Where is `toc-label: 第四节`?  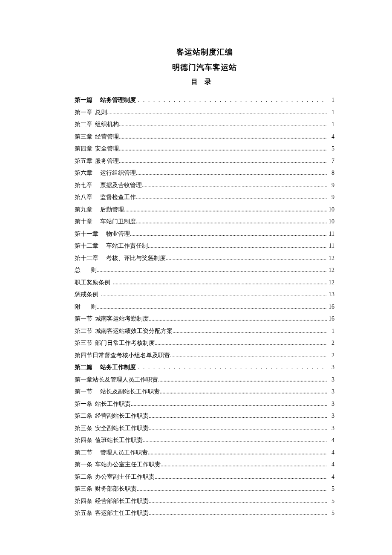
toc-label: 第四节 is located at coordinates (84, 356).